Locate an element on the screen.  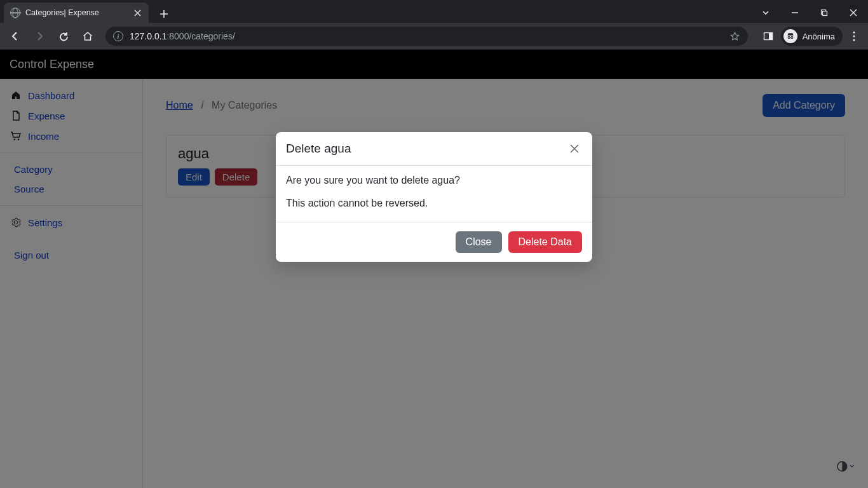
site-info-icon: i is located at coordinates (118, 36).